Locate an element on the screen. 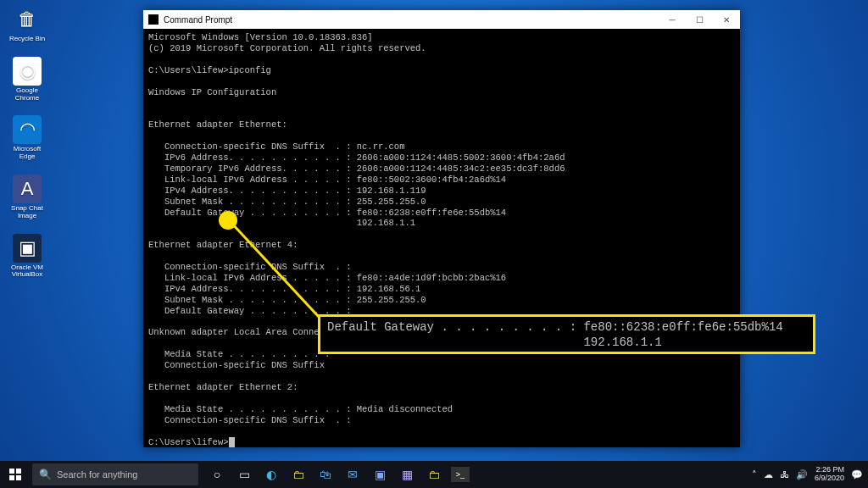  search-icon: 🔍 is located at coordinates (46, 474).